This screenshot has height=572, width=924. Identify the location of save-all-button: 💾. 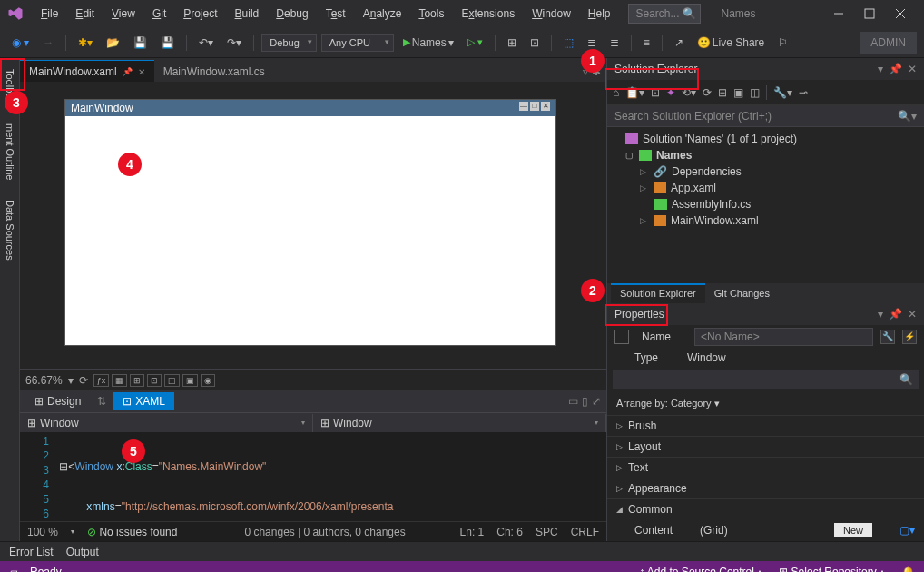
(167, 43).